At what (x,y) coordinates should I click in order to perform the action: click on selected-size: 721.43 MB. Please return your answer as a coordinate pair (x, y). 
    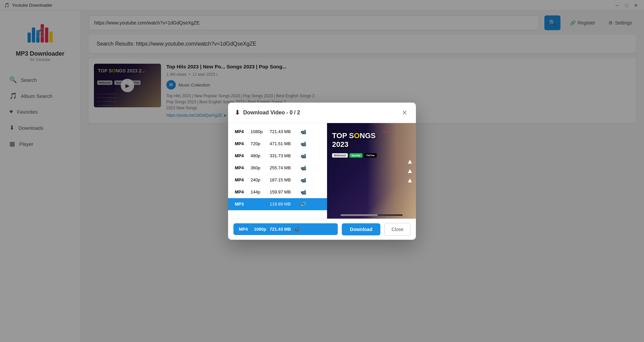
    Looking at the image, I should click on (280, 229).